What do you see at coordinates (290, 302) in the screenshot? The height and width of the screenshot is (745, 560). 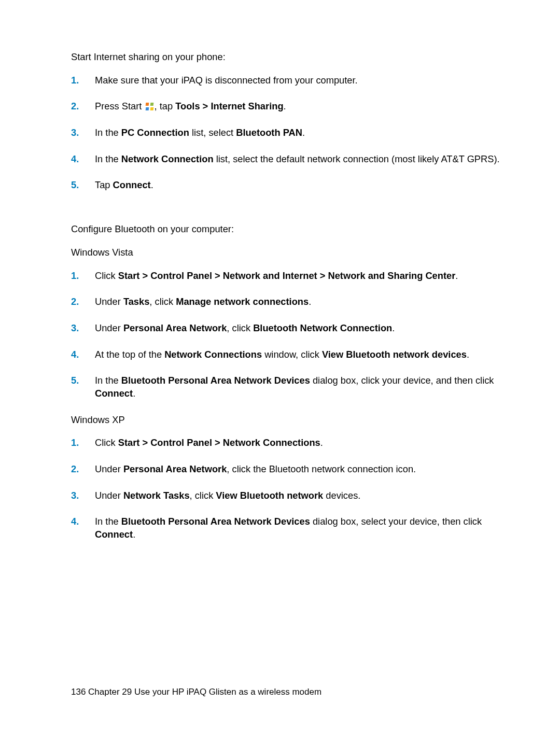 I see `list-item: 2. Under Tasks, click Manage network con…` at bounding box center [290, 302].